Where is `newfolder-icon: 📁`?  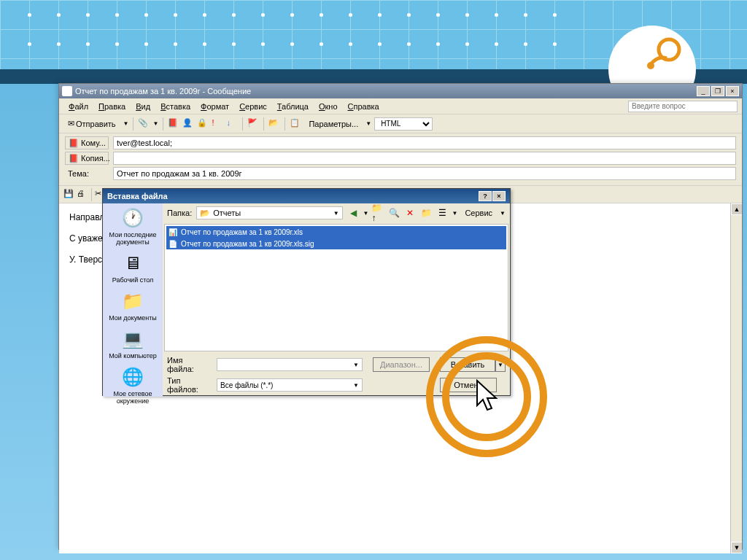 newfolder-icon: 📁 is located at coordinates (426, 213).